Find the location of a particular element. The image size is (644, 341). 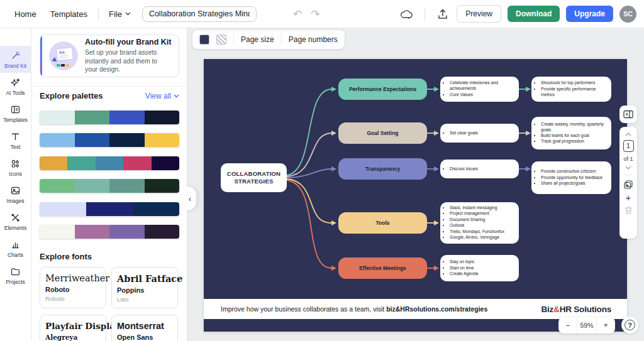

detail-node: Create weekly, monthly, quarterly goals … is located at coordinates (571, 133).